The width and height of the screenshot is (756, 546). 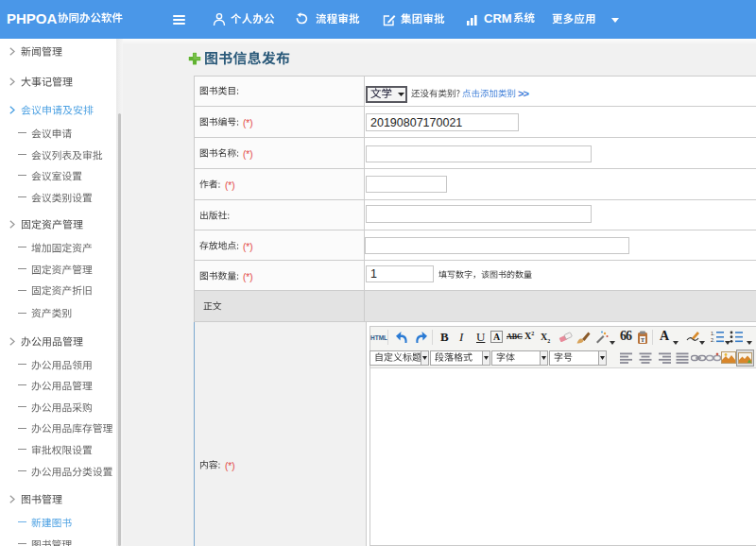 I want to click on svg-text: T, so click(x=643, y=340).